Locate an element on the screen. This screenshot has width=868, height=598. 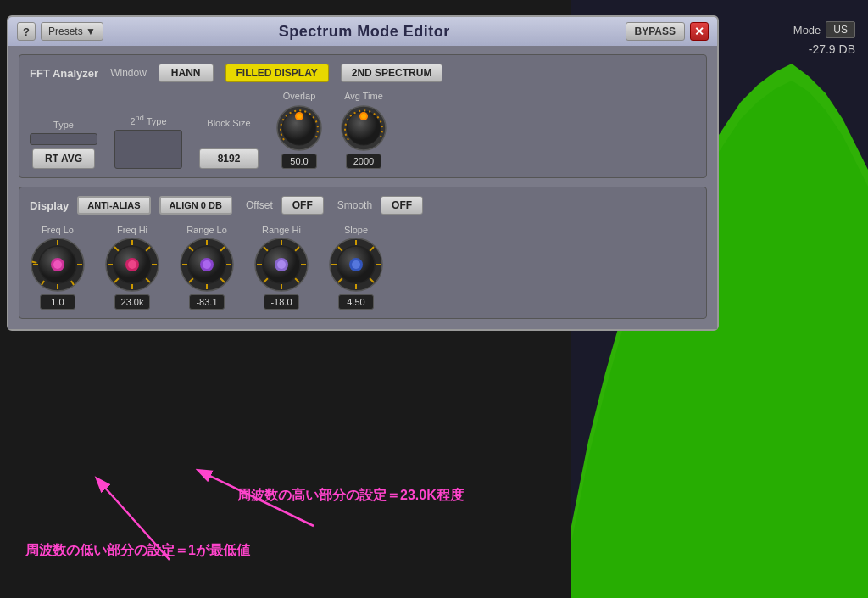
block-size-value: 8192 is located at coordinates (229, 159).